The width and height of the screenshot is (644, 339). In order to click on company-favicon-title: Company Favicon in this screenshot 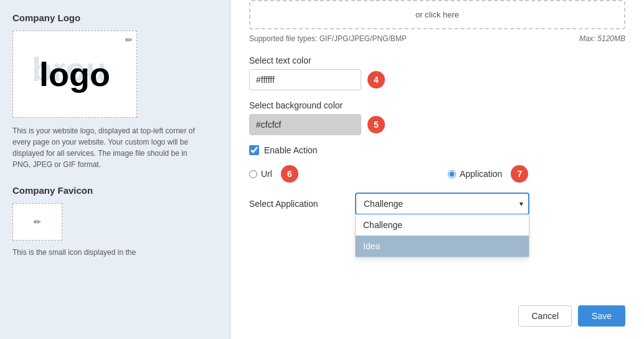, I will do `click(115, 191)`.